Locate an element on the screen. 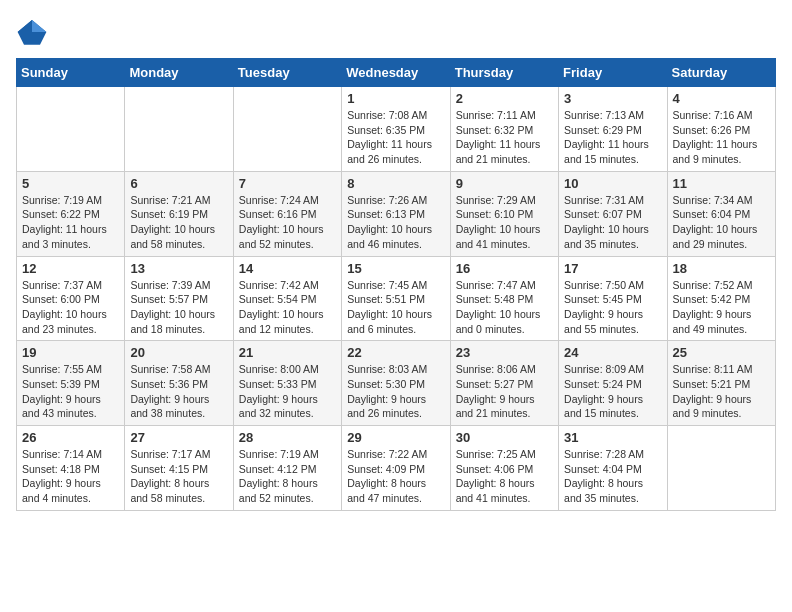  day-number: 15 is located at coordinates (396, 268).